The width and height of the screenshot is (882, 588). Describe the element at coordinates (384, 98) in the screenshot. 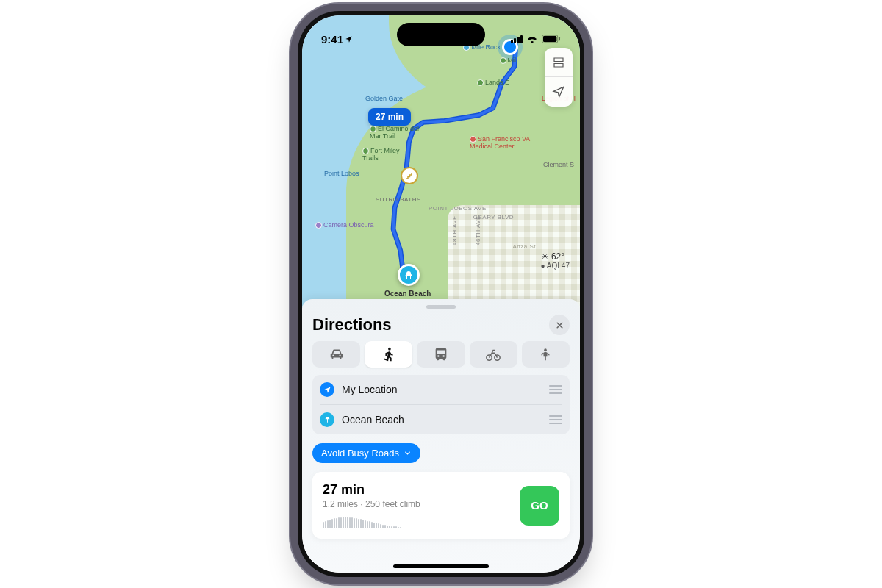

I see `poi-golden-gate: Golden Gate` at that location.